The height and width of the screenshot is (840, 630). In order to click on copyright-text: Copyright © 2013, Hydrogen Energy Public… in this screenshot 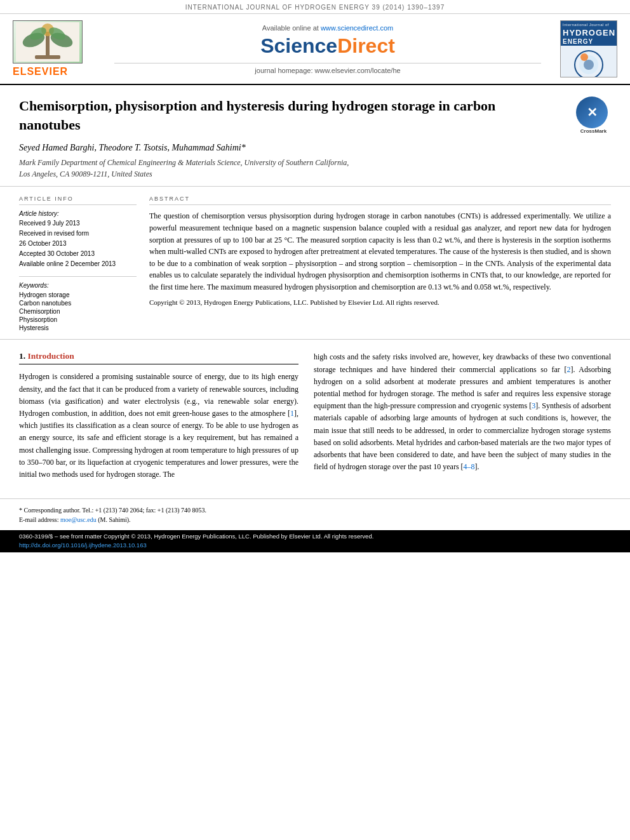, I will do `click(380, 302)`.